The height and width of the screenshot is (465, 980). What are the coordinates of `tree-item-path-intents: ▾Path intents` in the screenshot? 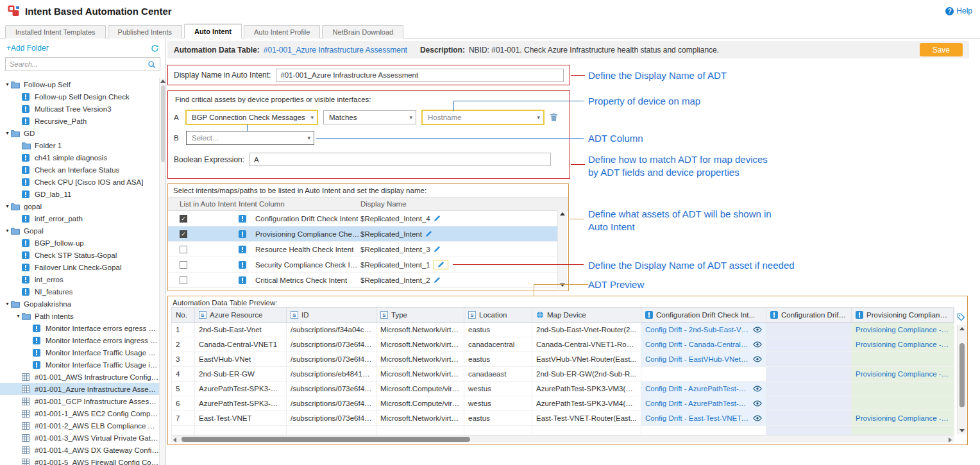 It's located at (80, 316).